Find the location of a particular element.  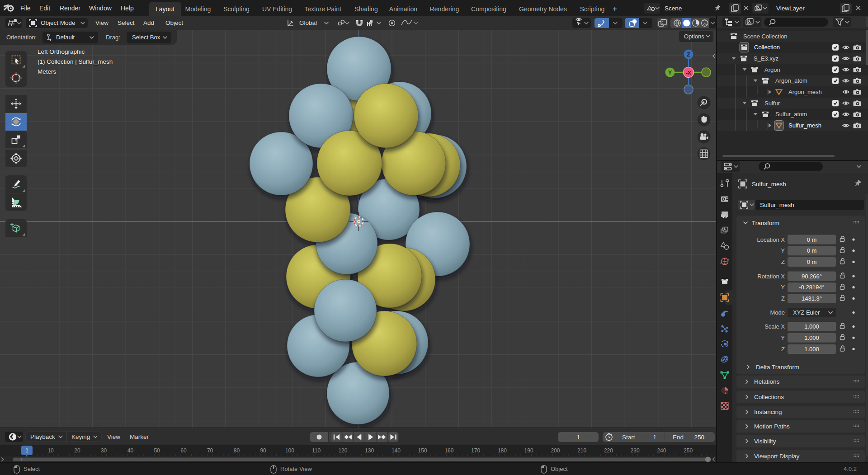

svg-text: -X is located at coordinates (689, 73).